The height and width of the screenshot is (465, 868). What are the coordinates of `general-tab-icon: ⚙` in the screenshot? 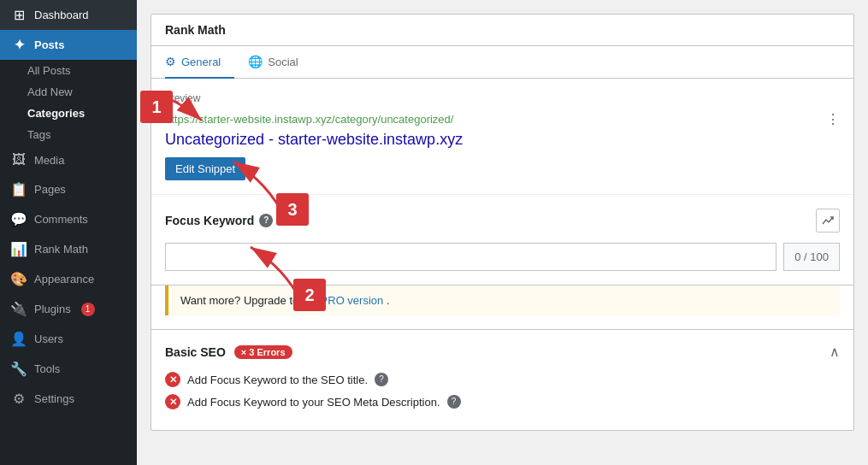 It's located at (171, 62).